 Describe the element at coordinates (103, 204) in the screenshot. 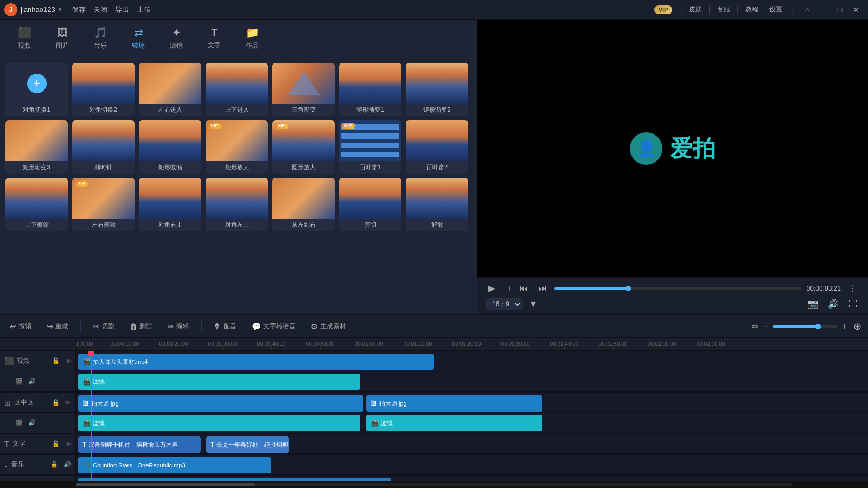

I see `transition-card-16: VIP 左右擦除` at that location.